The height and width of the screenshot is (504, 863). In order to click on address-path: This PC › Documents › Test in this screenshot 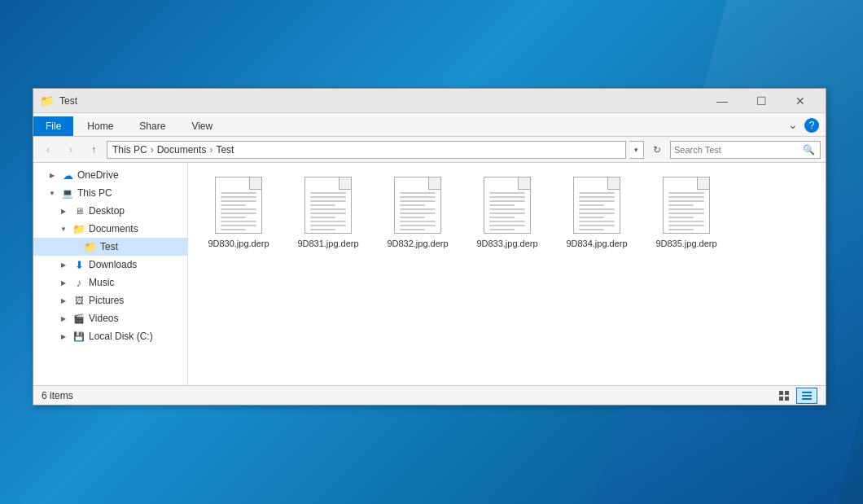, I will do `click(366, 150)`.